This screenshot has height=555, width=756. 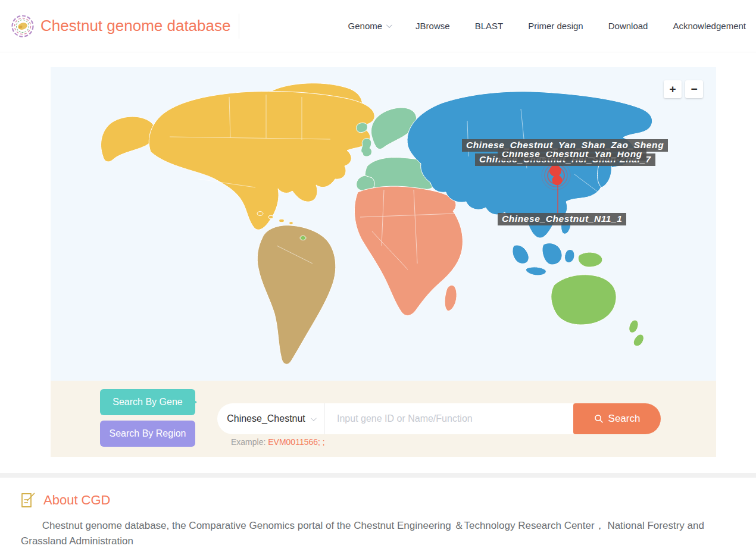 I want to click on species-select: Chinese_Chestnut, so click(x=271, y=419).